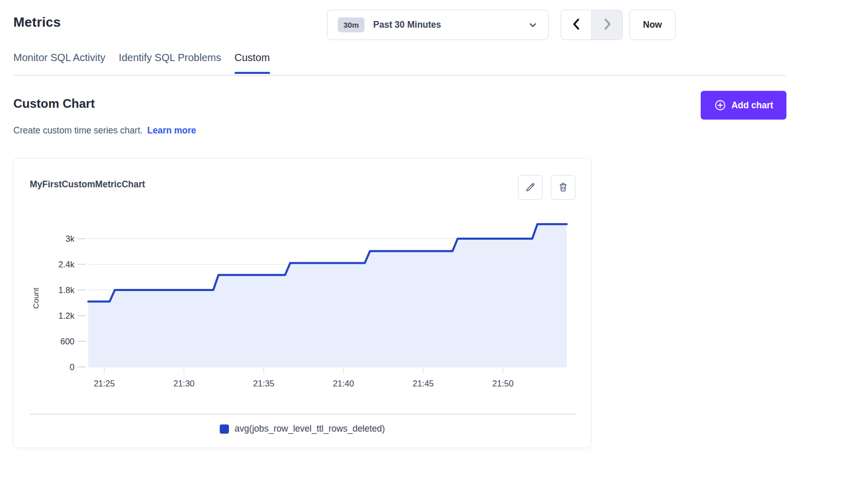  What do you see at coordinates (563, 187) in the screenshot?
I see `trash-icon` at bounding box center [563, 187].